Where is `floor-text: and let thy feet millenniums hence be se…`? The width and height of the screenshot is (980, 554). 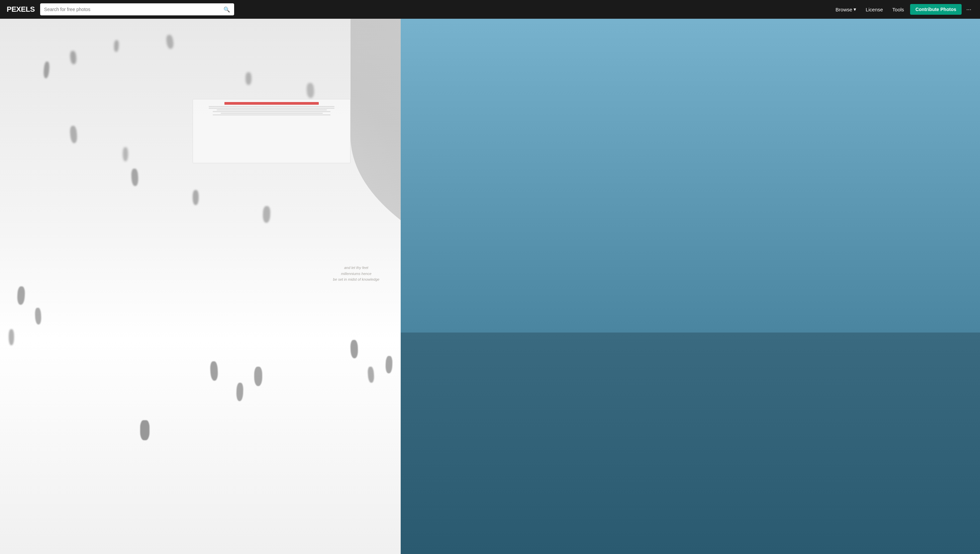 floor-text: and let thy feet millenniums hence be se… is located at coordinates (356, 274).